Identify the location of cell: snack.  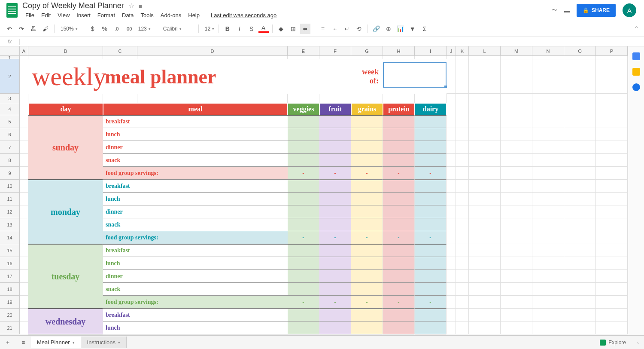
(195, 289).